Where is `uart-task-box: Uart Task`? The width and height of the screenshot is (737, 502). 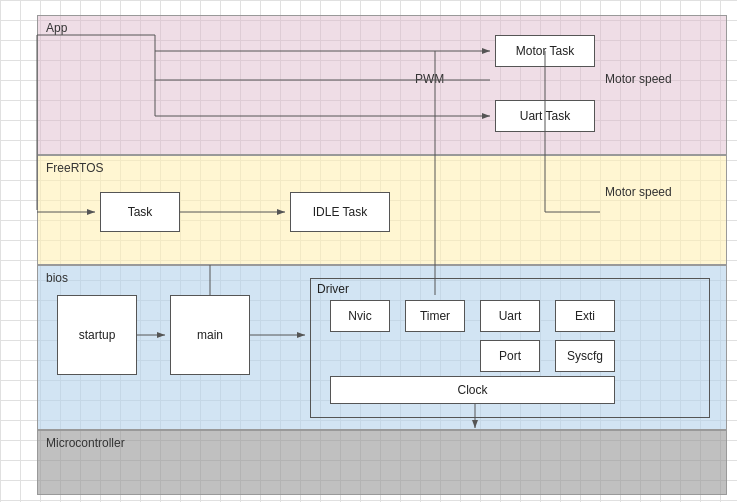 uart-task-box: Uart Task is located at coordinates (545, 116).